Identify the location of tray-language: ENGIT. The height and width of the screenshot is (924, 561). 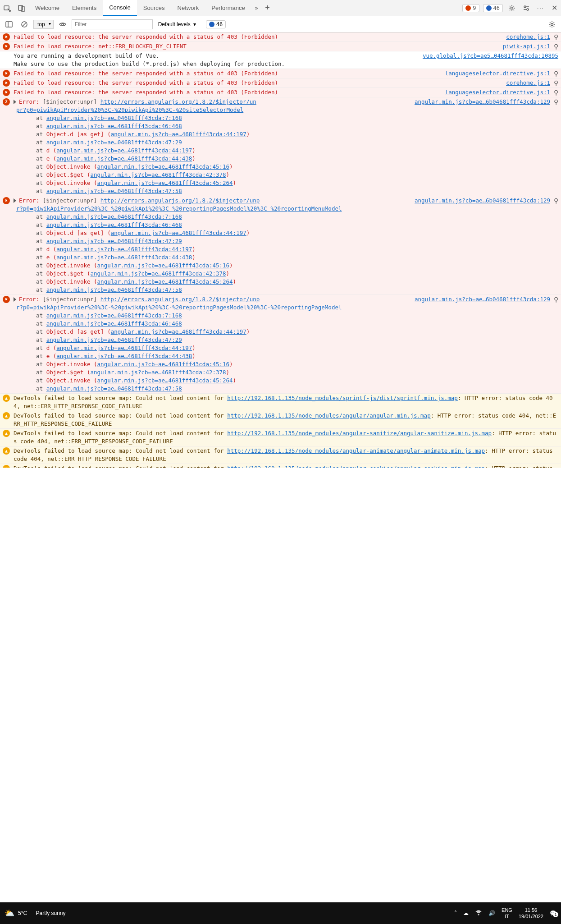
(507, 913).